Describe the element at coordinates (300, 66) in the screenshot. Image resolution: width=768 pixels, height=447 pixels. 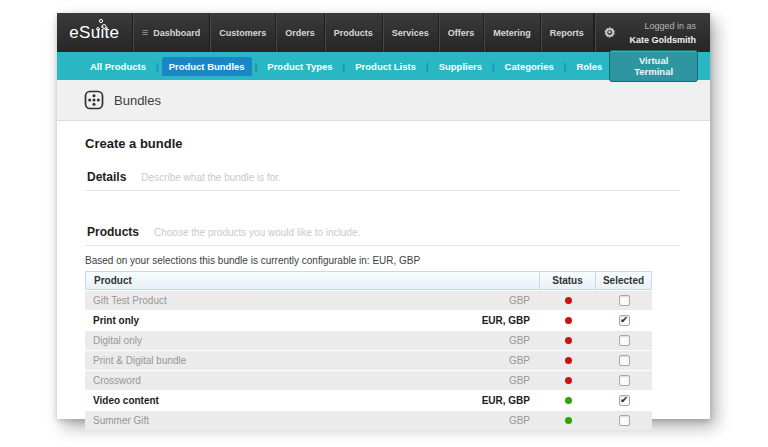
I see `subnav-item-product-types: Product Types` at that location.